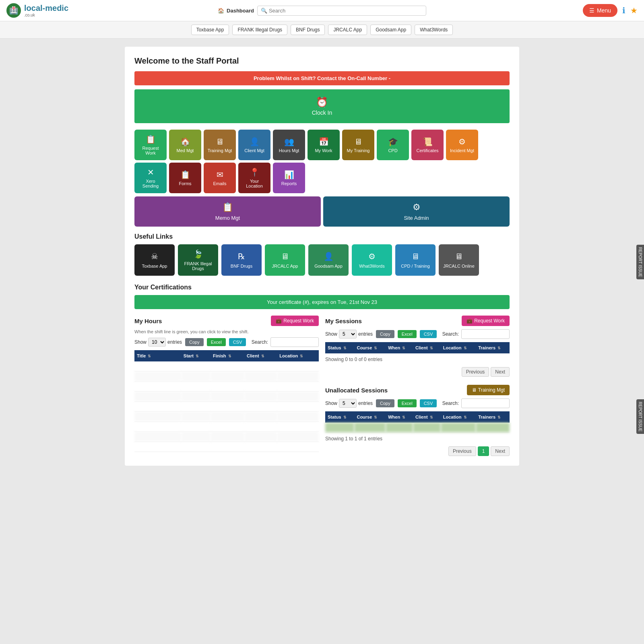  What do you see at coordinates (295, 342) in the screenshot?
I see `my-hours-search-input` at bounding box center [295, 342].